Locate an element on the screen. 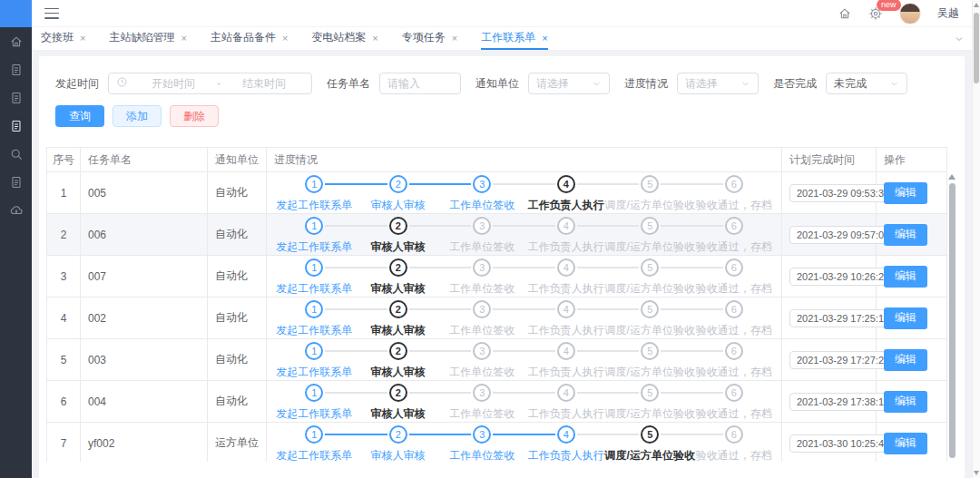 The height and width of the screenshot is (478, 980). cell-notify-unit: 自动化 is located at coordinates (238, 402).